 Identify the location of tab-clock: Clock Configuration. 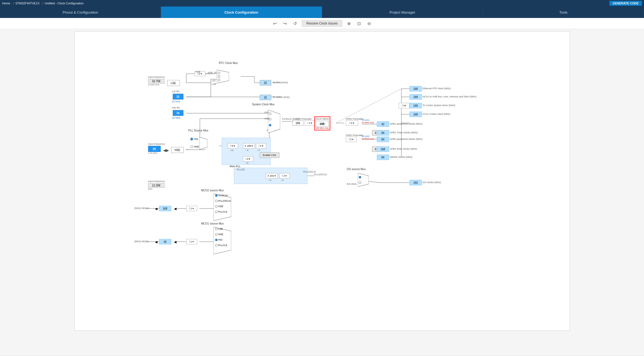
(241, 12).